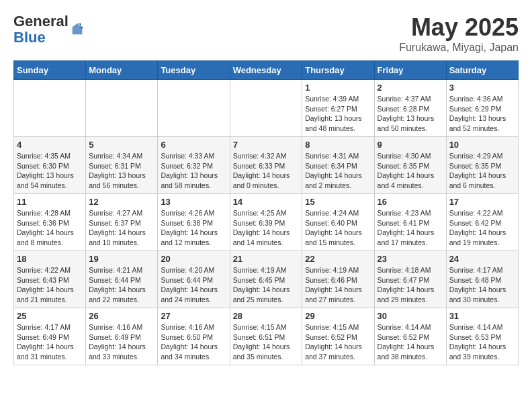 Image resolution: width=532 pixels, height=411 pixels. Describe the element at coordinates (339, 279) in the screenshot. I see `calendar-cell: 22Sunrise: 4:19 AM Sunset: 6:46 PM Dayli…` at that location.